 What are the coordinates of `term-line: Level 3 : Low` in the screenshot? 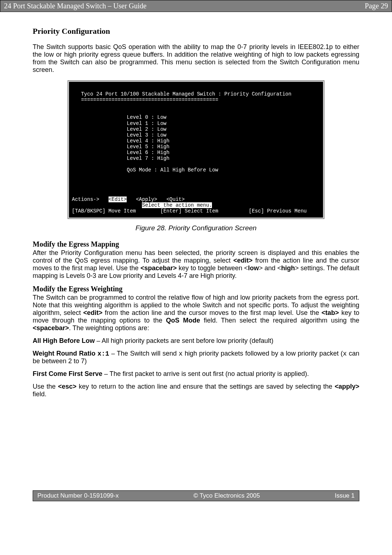 It's located at (119, 135).